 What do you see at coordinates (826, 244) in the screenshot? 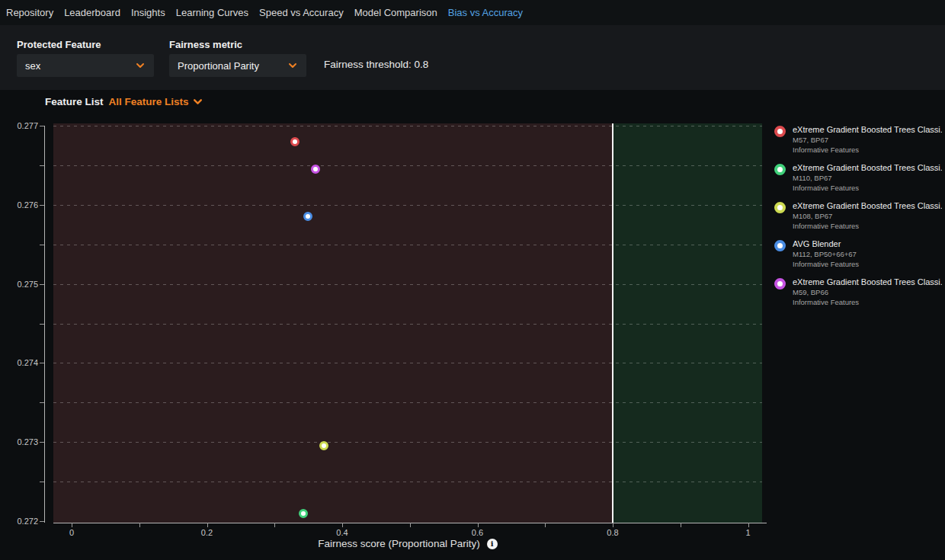
I see `legend-model-title: AVG Blender` at bounding box center [826, 244].